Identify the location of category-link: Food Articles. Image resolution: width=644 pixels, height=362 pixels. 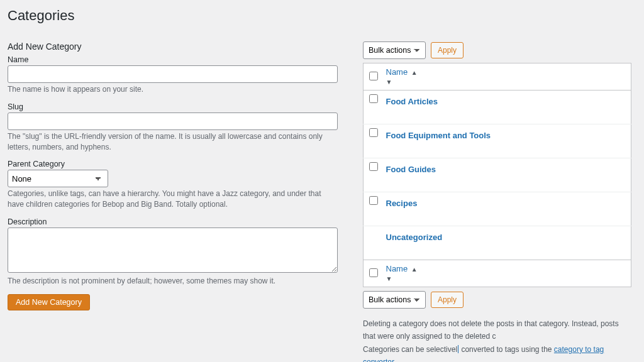
(413, 102).